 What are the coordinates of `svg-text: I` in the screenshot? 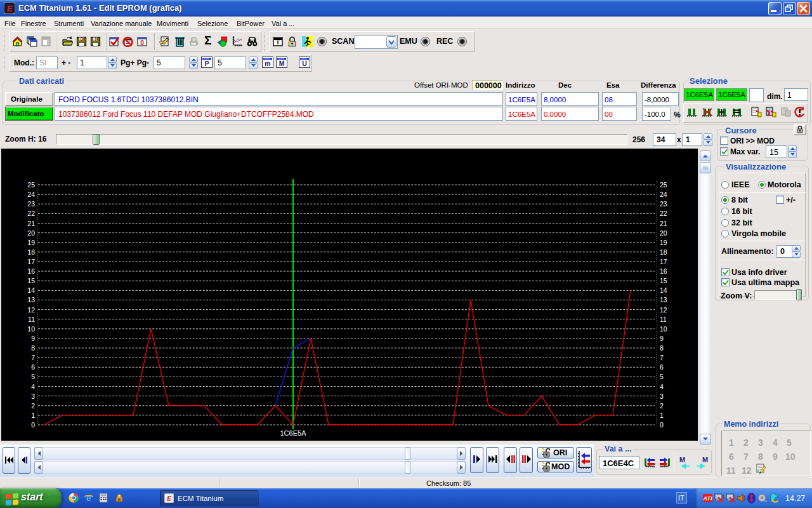 It's located at (96, 39).